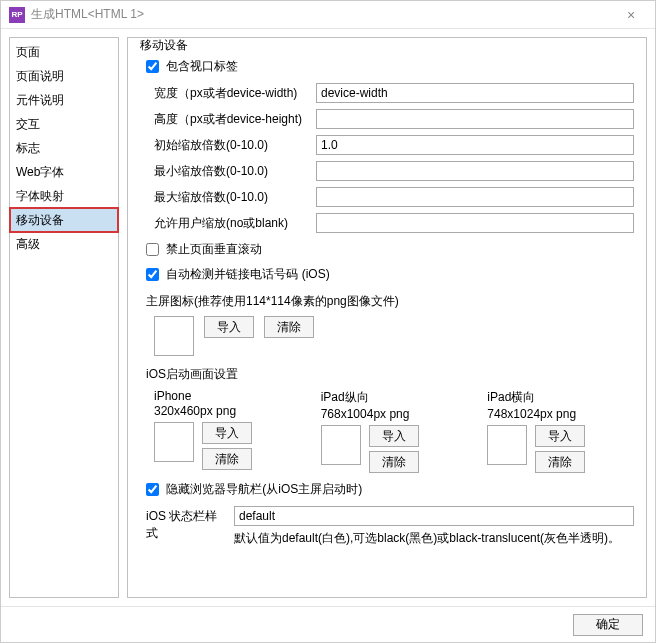  Describe the element at coordinates (152, 274) in the screenshot. I see `detect-phone-checkbox` at that location.